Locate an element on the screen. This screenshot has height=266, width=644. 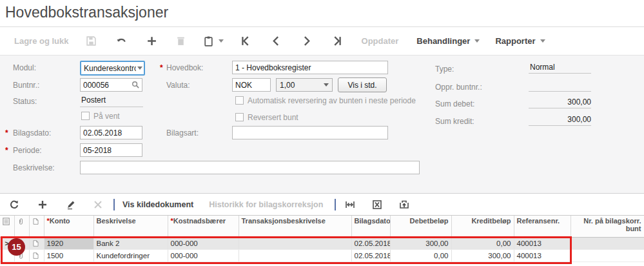
refresh-icon is located at coordinates (14, 205).